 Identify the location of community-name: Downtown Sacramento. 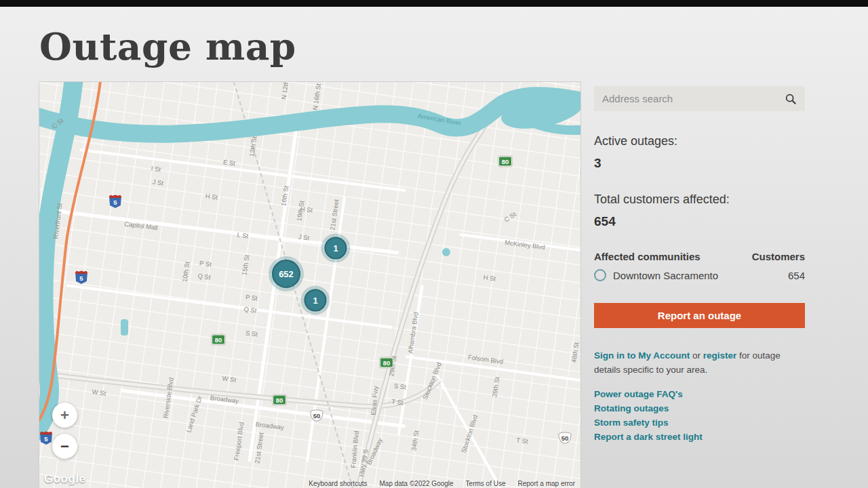
(666, 275).